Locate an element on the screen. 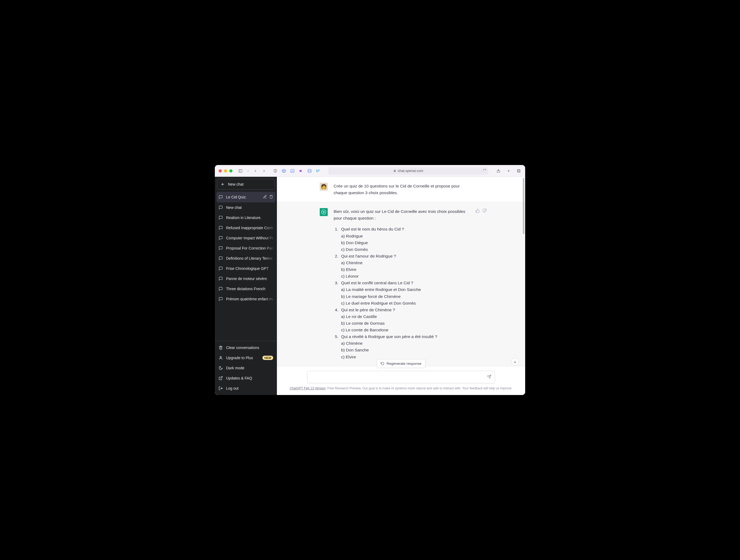 The width and height of the screenshot is (740, 560). dark-mode-button: Dark mode is located at coordinates (246, 368).